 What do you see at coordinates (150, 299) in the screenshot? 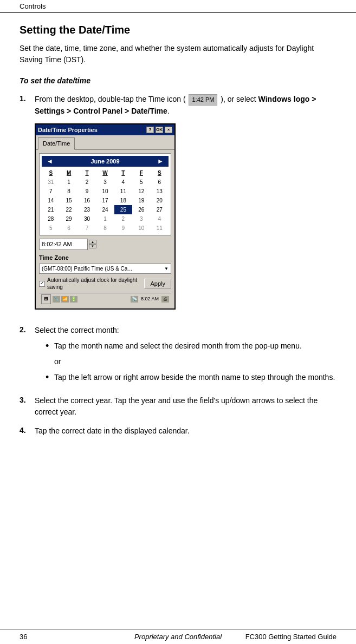
I see `taskbar-clock: 8:02 AM` at bounding box center [150, 299].